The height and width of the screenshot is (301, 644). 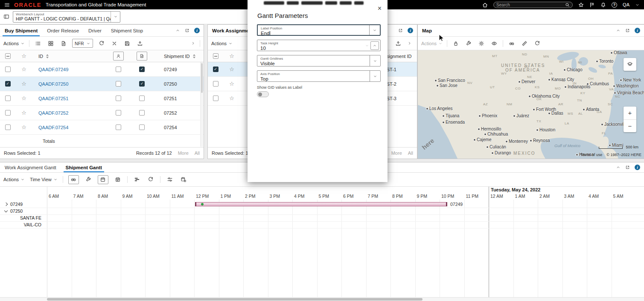 I want to click on document-column-icon, so click(x=142, y=56).